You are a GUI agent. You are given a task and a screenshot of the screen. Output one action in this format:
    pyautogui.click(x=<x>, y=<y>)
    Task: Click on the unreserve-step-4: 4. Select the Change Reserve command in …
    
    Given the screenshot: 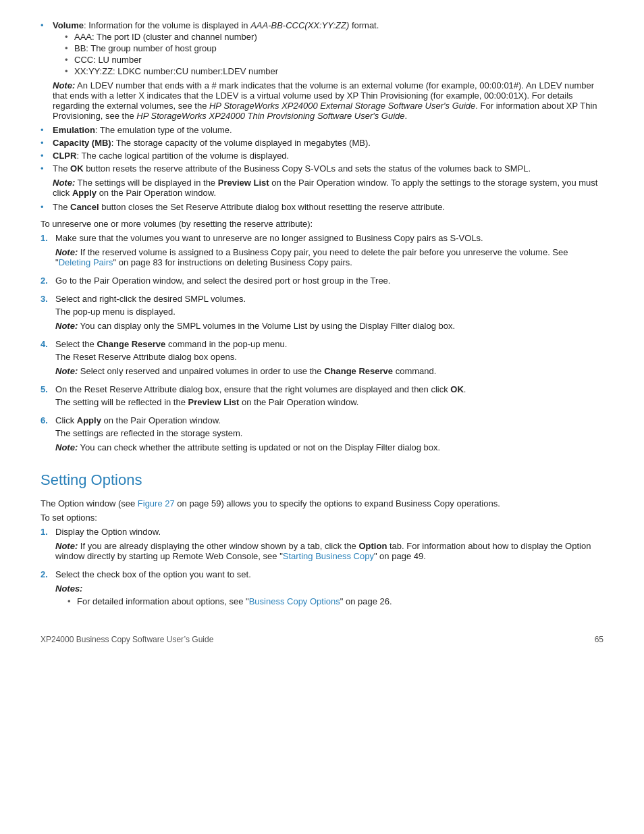 What is the action you would take?
    pyautogui.click(x=322, y=359)
    